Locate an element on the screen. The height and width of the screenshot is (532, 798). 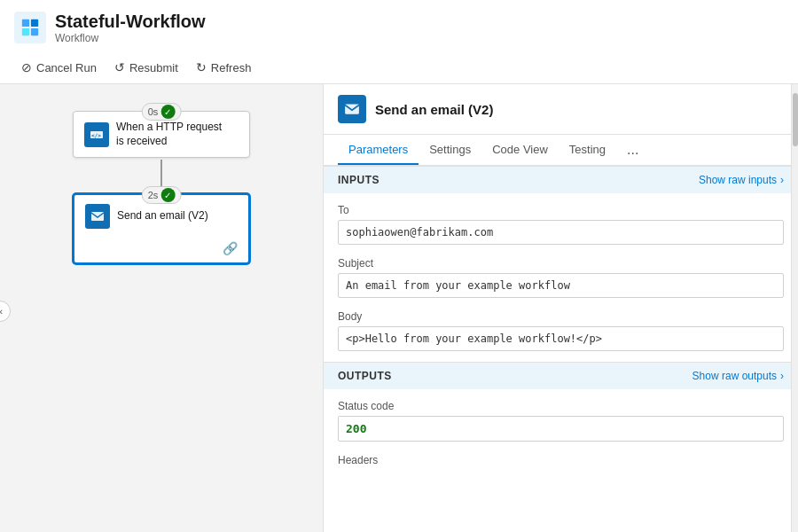
email-node-icon is located at coordinates (98, 216).